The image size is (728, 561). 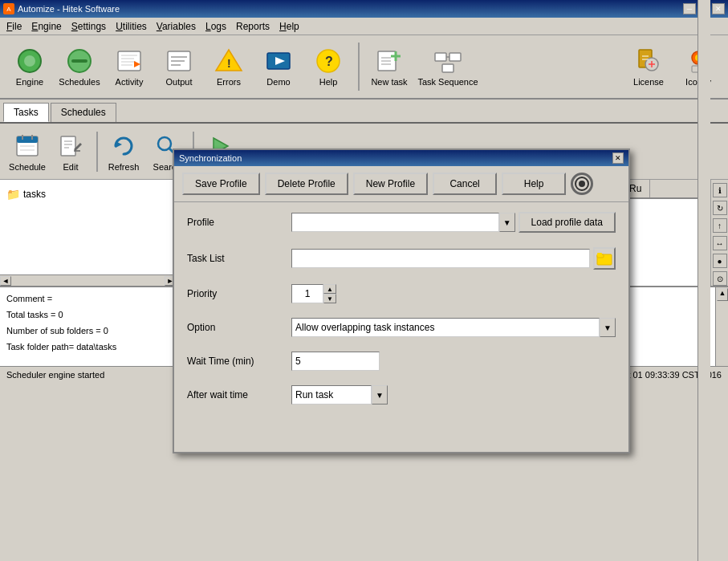 I want to click on form-row-profile: Profile ▼ Load profile data, so click(x=401, y=222).